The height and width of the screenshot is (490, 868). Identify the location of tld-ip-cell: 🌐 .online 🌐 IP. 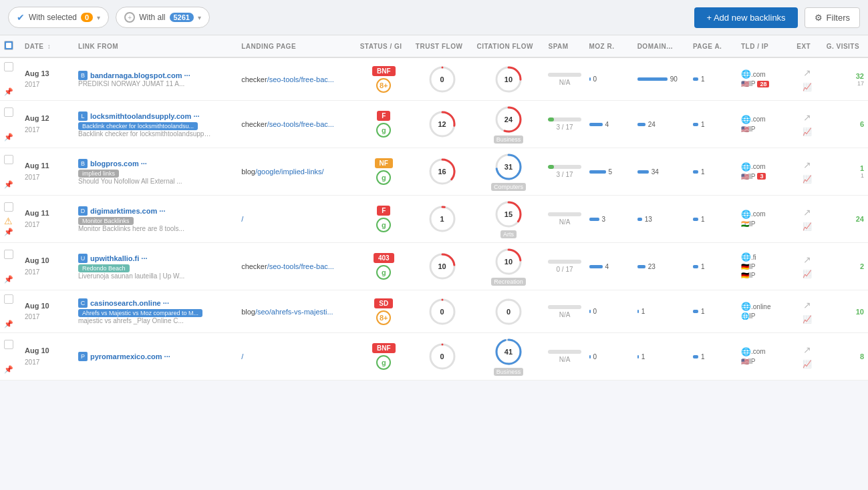
(764, 312).